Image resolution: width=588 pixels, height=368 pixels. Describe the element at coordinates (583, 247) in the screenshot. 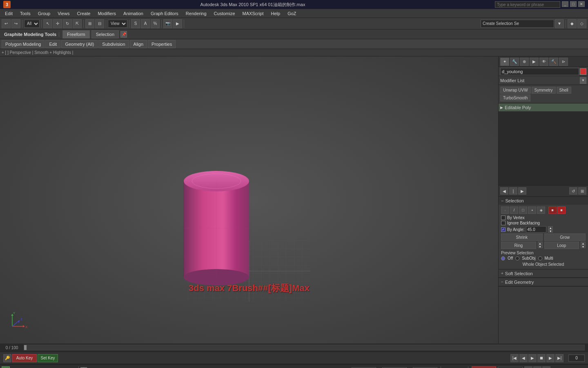

I see `loop-spin-down: ▼` at that location.